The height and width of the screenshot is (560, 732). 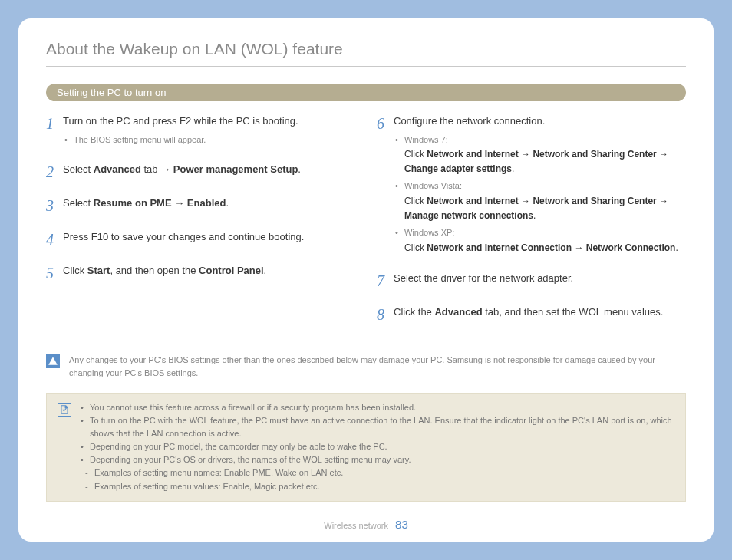 I want to click on step-body: Press F10 to save your changes and conti…, so click(x=209, y=237).